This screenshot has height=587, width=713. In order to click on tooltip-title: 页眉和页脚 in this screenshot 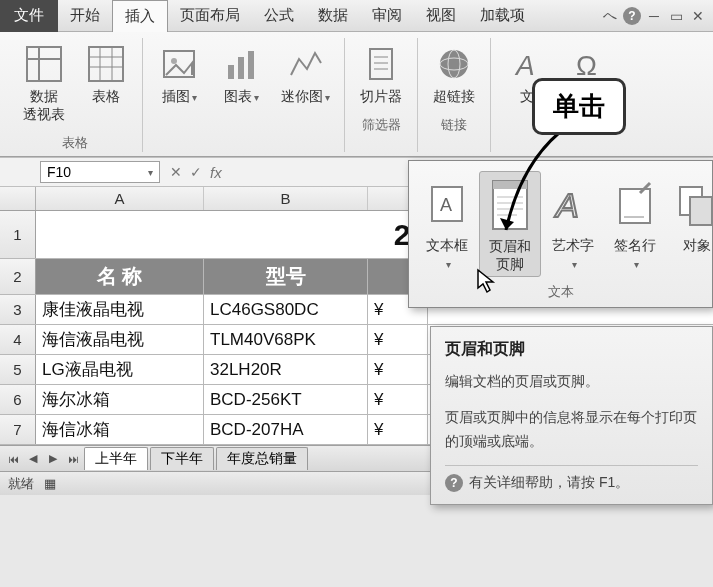, I will do `click(572, 350)`.